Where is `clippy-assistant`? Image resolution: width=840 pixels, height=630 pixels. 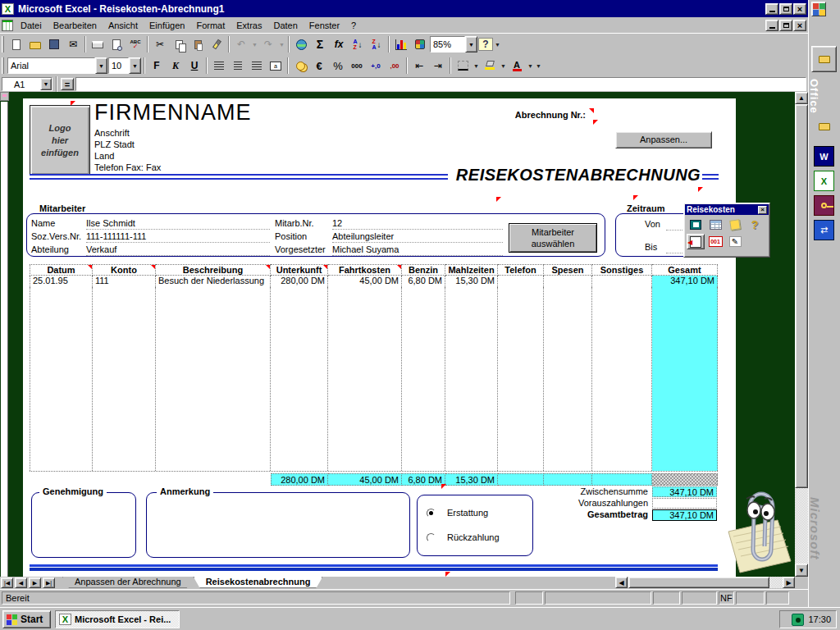 clippy-assistant is located at coordinates (760, 532).